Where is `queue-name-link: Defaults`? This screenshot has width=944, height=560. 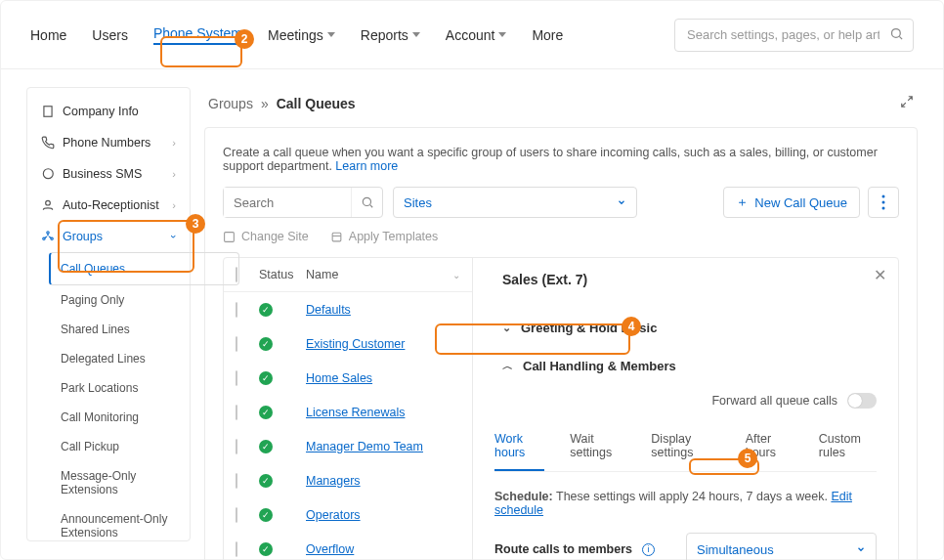
queue-name-link: Defaults is located at coordinates (328, 310).